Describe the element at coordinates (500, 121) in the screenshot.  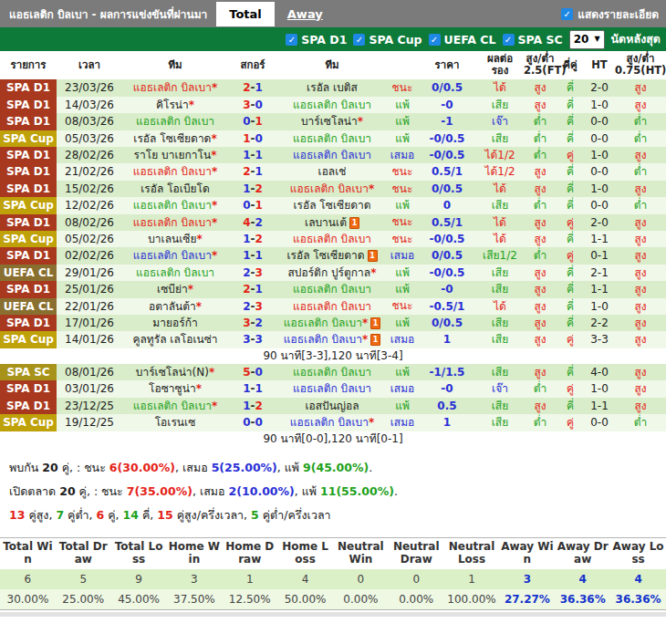
I see `handicap-result: เจ๊า` at that location.